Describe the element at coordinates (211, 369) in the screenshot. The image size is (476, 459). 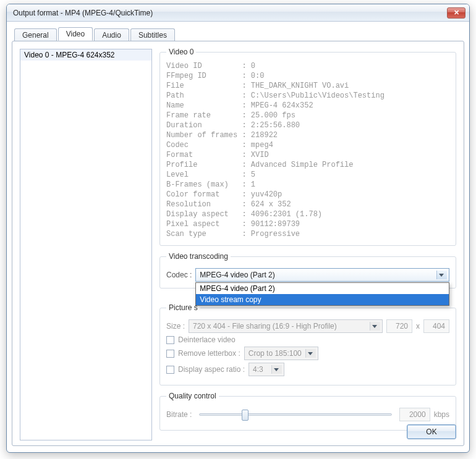
I see `display-aspect-label: Display aspec ratio :` at that location.